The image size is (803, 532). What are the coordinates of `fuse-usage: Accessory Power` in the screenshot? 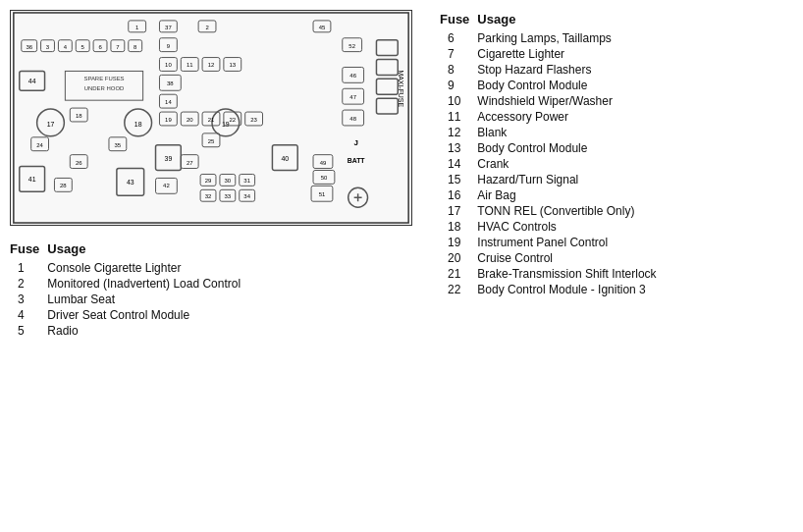 It's located at (636, 117).